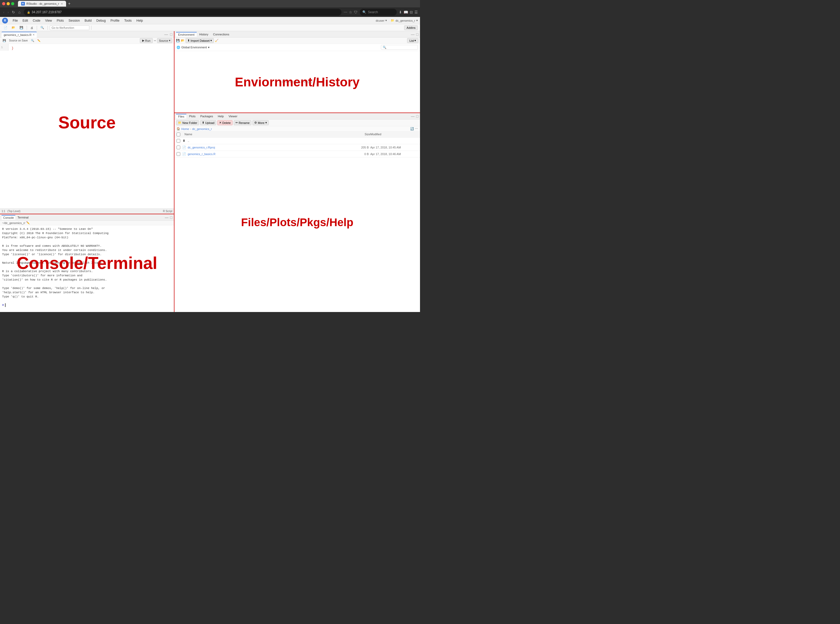 The image size is (840, 624). What do you see at coordinates (411, 12) in the screenshot?
I see `sidebar-icon: ⊟` at bounding box center [411, 12].